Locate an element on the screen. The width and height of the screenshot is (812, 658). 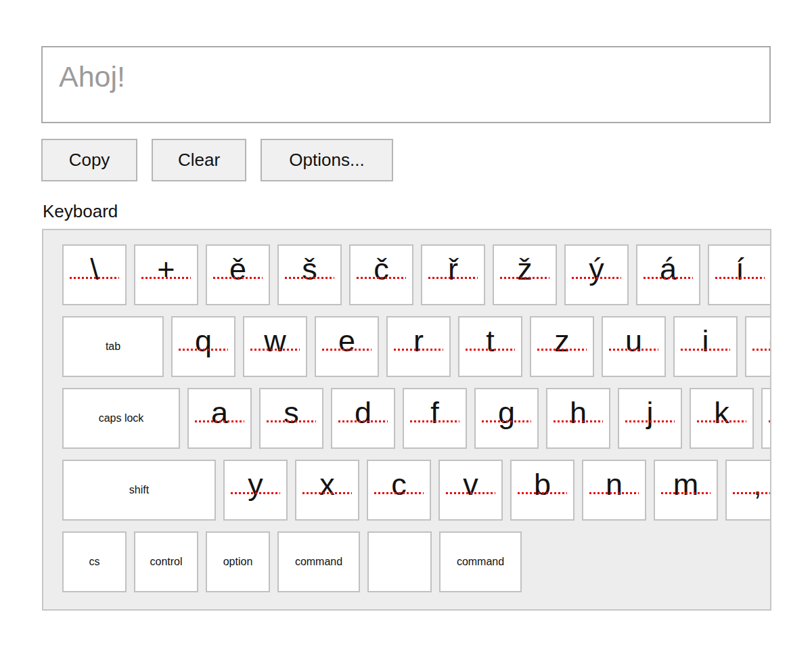
key-char: t is located at coordinates (490, 341).